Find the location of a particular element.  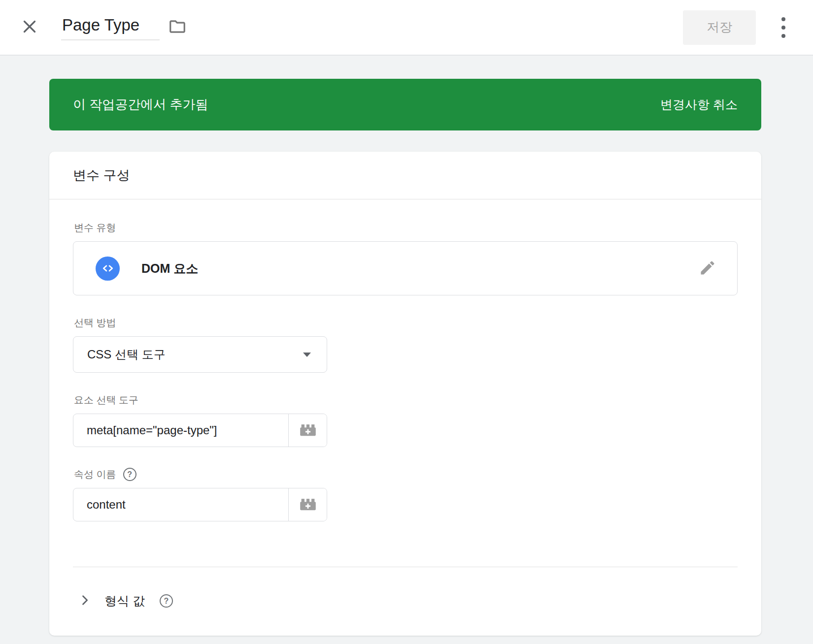

folder-button is located at coordinates (177, 28).